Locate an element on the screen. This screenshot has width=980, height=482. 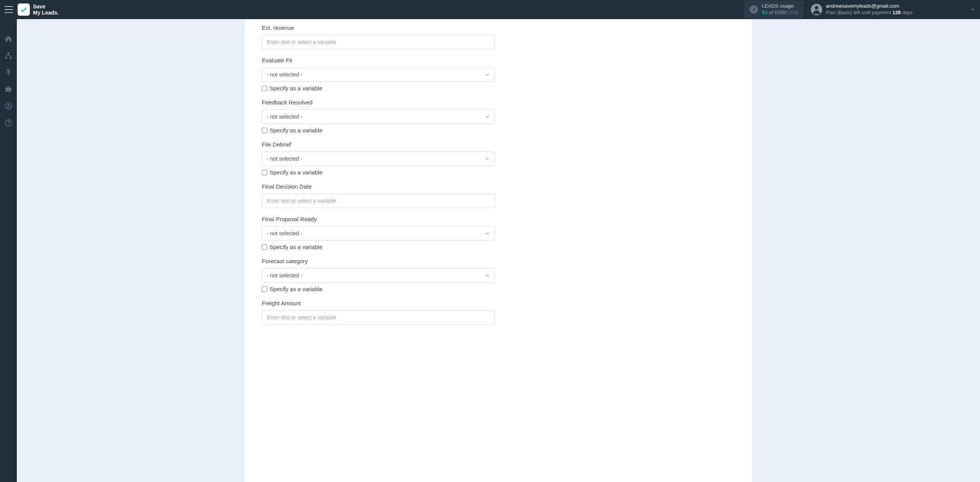
select-feedback_resolved: - not selected - is located at coordinates (378, 117).